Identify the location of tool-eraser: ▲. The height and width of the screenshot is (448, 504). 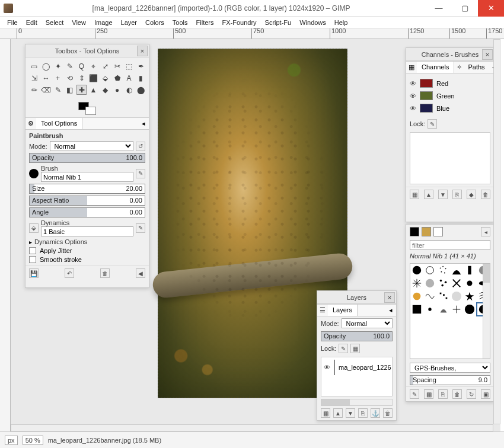
(94, 90).